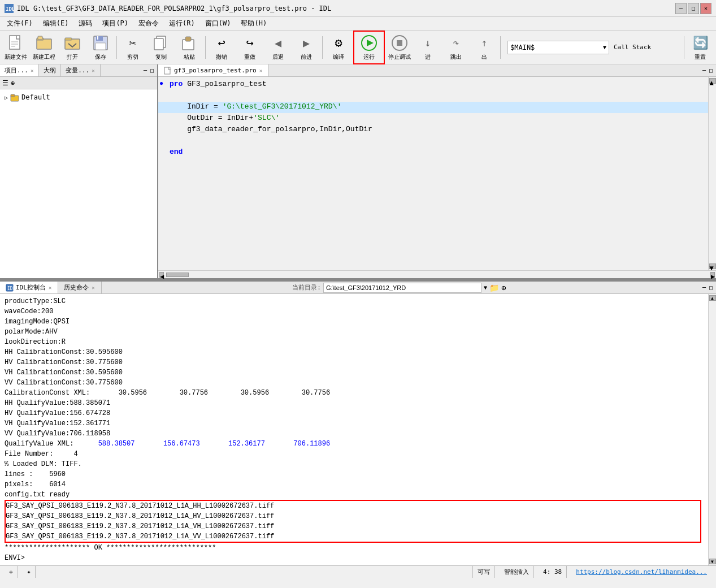 Image resolution: width=716 pixels, height=588 pixels. Describe the element at coordinates (558, 47) in the screenshot. I see `callstack-dropdown: $MAIN$ ▼` at that location.